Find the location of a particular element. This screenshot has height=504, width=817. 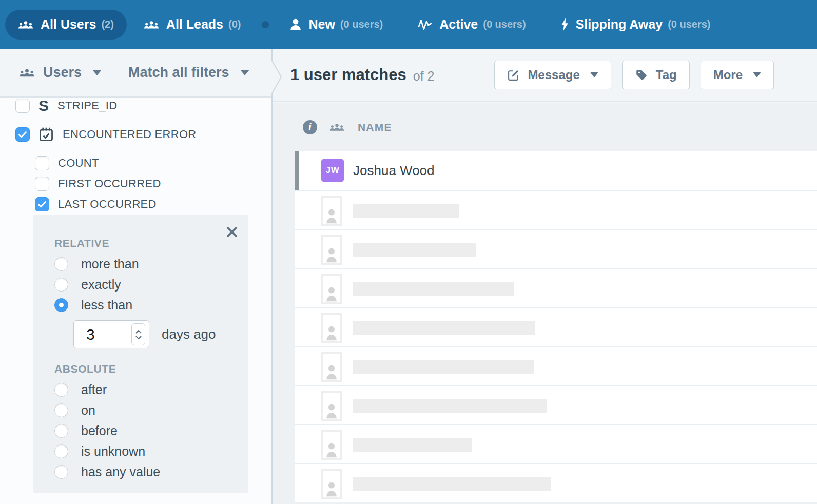

sidebar-header: Users Match all filters is located at coordinates (136, 73).